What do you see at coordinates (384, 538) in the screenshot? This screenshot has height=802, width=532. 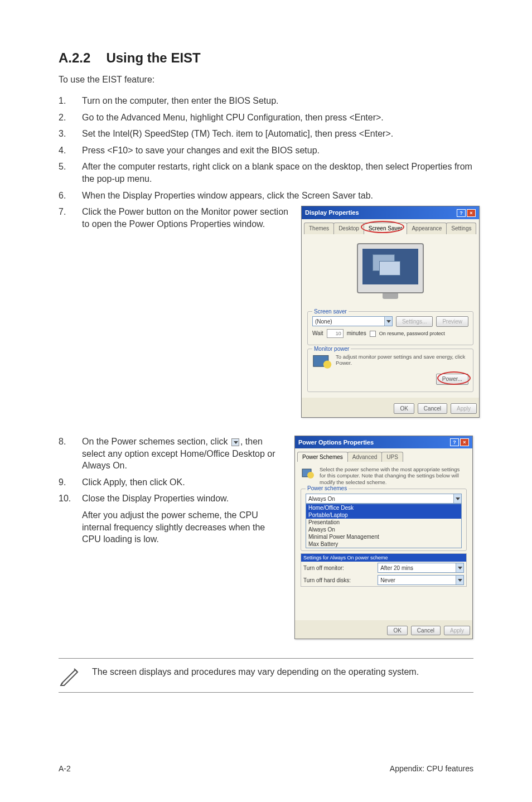 I see `power-options-dialog: Power Options Properties ? × Power Schem…` at bounding box center [384, 538].